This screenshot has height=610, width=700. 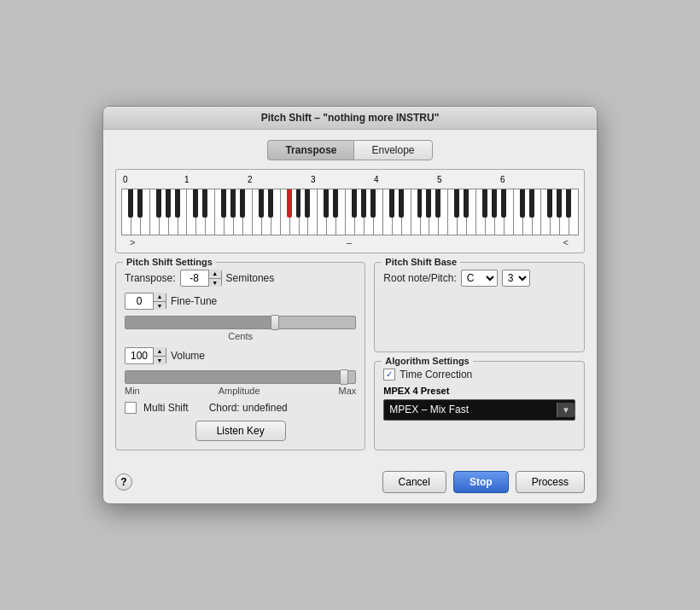 I want to click on amplitude-labels: Min Amplitude Max, so click(x=241, y=391).